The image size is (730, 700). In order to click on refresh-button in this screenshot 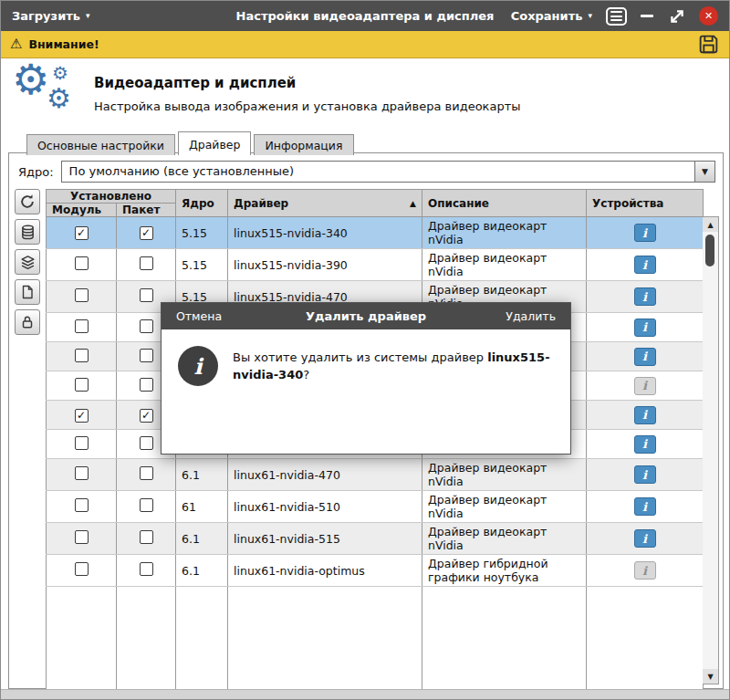, I will do `click(27, 202)`.